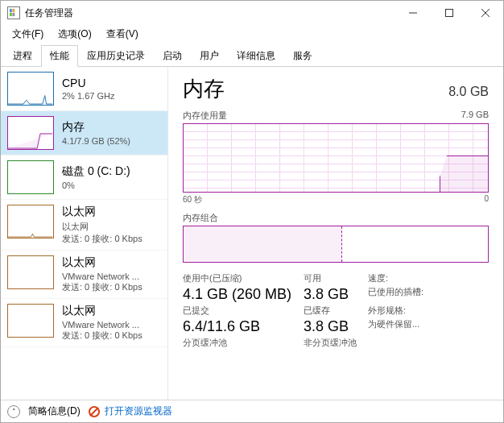  Describe the element at coordinates (336, 279) in the screenshot. I see `avail-label: 可用` at that location.